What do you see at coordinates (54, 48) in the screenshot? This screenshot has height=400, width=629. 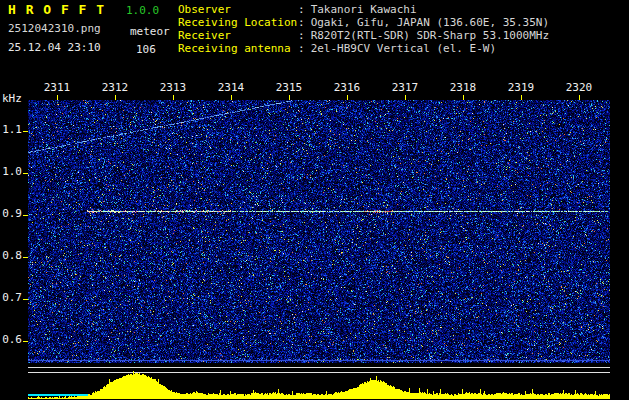 I see `datetime-label: 25.12.04 23:10` at bounding box center [54, 48].